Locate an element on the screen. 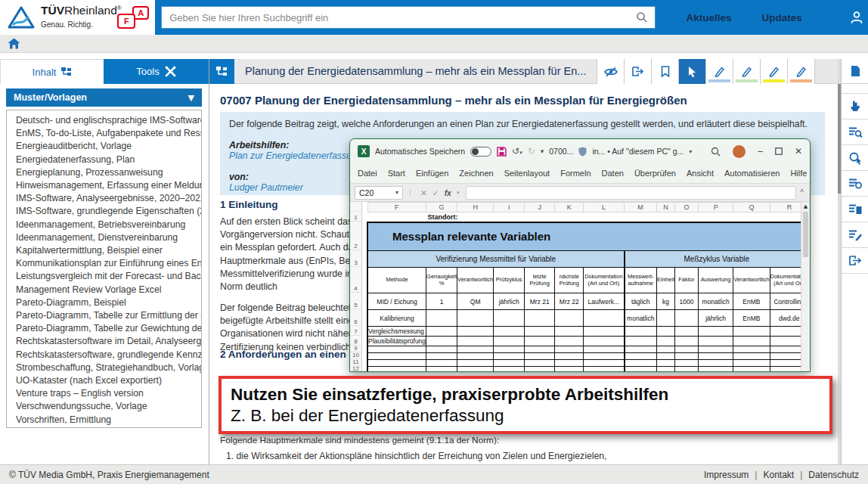 The width and height of the screenshot is (868, 484). copy-to-list-button is located at coordinates (854, 209).